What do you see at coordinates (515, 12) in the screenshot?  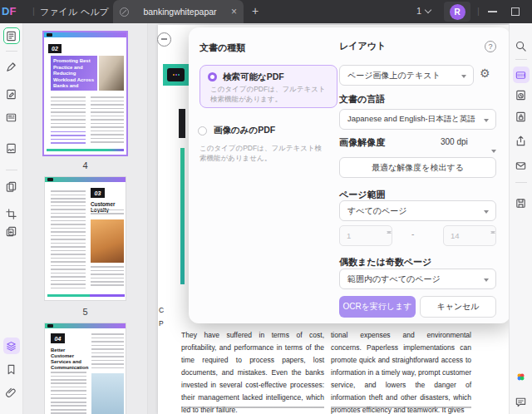 I see `maximize-button` at bounding box center [515, 12].